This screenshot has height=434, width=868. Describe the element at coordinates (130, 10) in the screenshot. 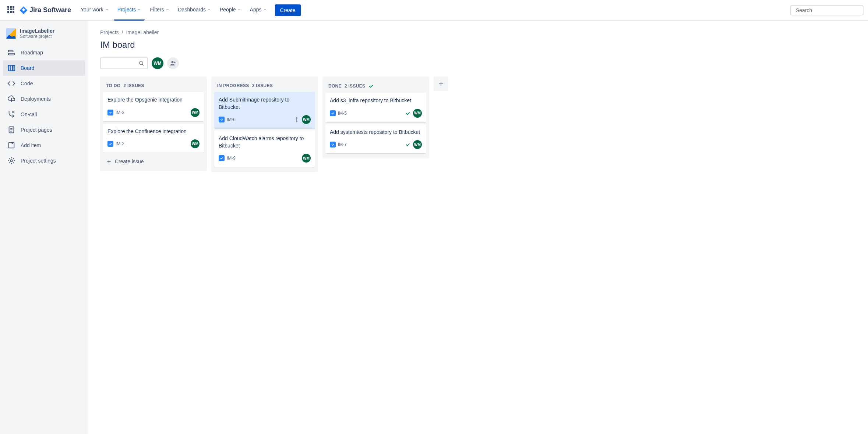

I see `nav-projects: Projects` at that location.